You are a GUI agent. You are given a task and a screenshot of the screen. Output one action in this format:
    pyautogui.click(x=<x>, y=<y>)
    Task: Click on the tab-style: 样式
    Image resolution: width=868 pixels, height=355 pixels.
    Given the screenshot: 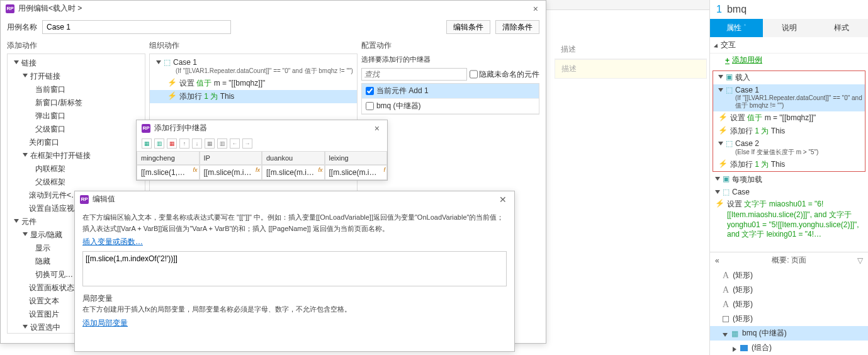 What is the action you would take?
    pyautogui.click(x=842, y=28)
    